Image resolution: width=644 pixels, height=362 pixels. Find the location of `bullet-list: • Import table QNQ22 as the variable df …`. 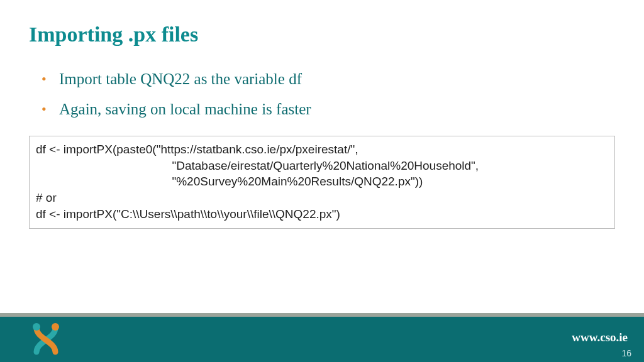

bullet-list: • Import table QNQ22 as the variable df … is located at coordinates (318, 99).